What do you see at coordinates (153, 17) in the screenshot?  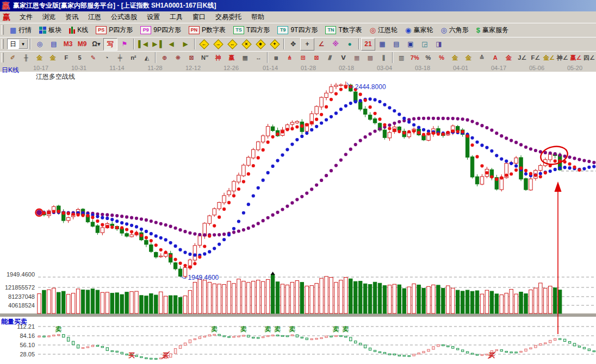 I see `menu-item-5: 设置` at bounding box center [153, 17].